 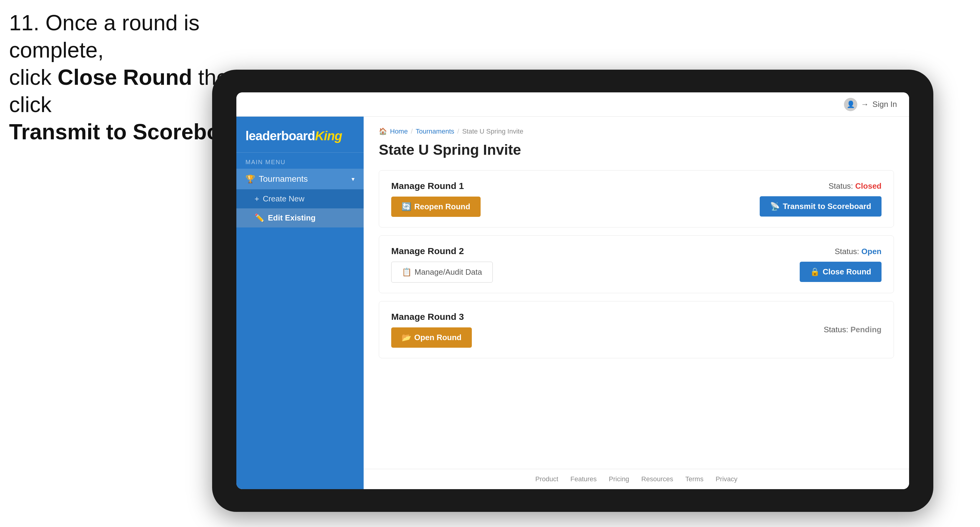 What do you see at coordinates (547, 479) in the screenshot?
I see `footer-product: Product` at bounding box center [547, 479].